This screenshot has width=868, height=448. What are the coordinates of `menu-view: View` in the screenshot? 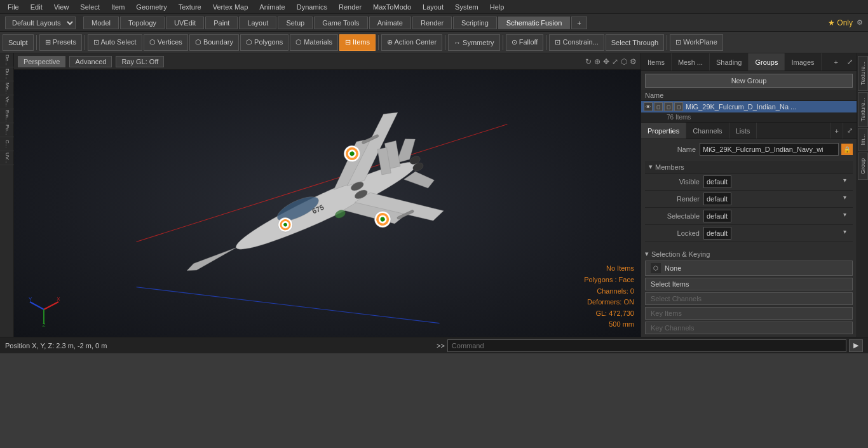 It's located at (62, 7).